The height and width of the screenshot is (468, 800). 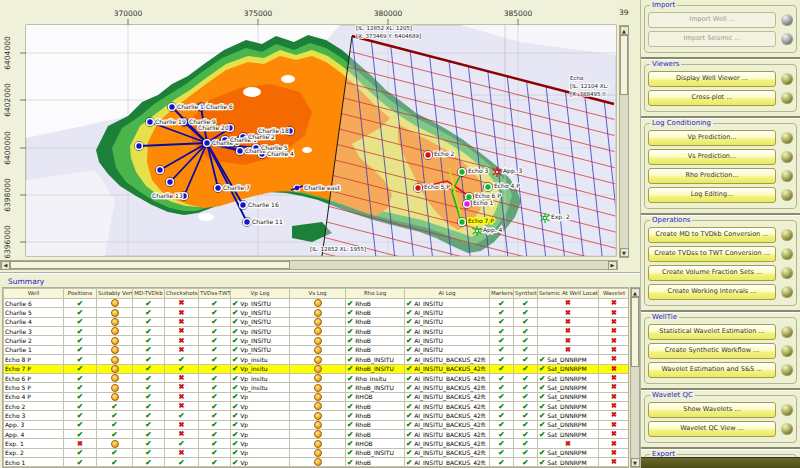 What do you see at coordinates (362, 332) in the screenshot?
I see `log-name: RhoB` at bounding box center [362, 332].